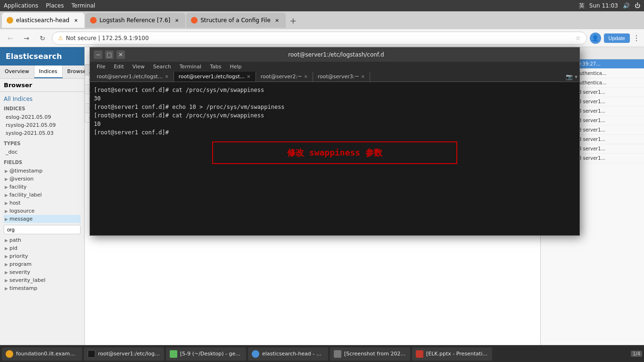  I want to click on index-item-syslog: syslog-2021.05.03, so click(42, 133).